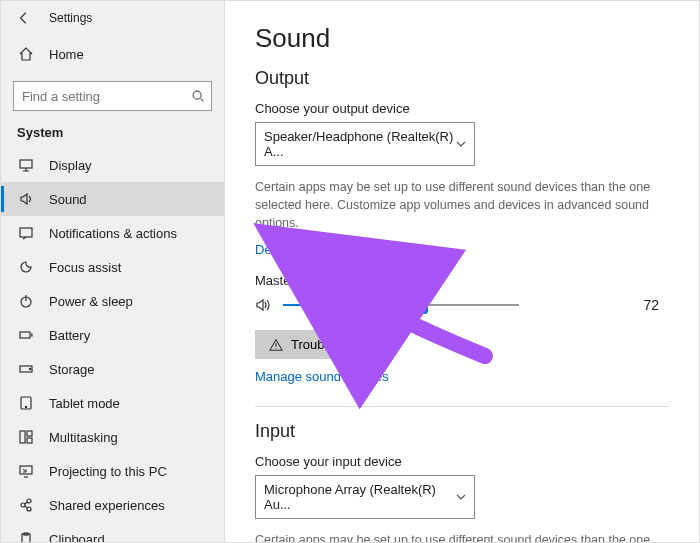 The width and height of the screenshot is (700, 543). What do you see at coordinates (72, 370) in the screenshot?
I see `sidebar-item-label: Storage` at bounding box center [72, 370].